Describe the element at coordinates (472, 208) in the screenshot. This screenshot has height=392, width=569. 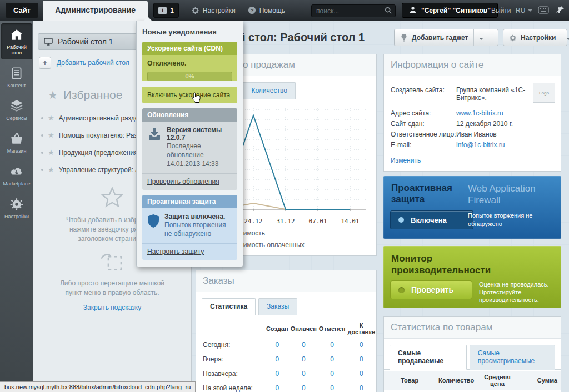
I see `security-panel: Проактивная защита Web Application Firew…` at that location.